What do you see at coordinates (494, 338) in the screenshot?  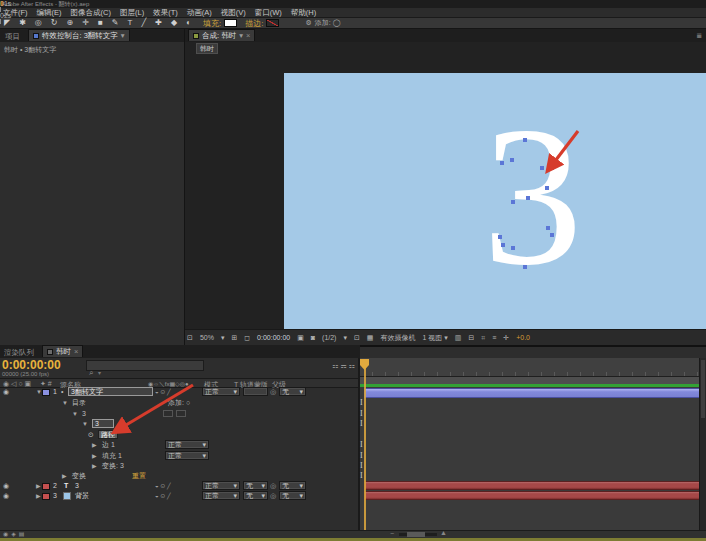 I see `flowchart-icon: ≡` at bounding box center [494, 338].